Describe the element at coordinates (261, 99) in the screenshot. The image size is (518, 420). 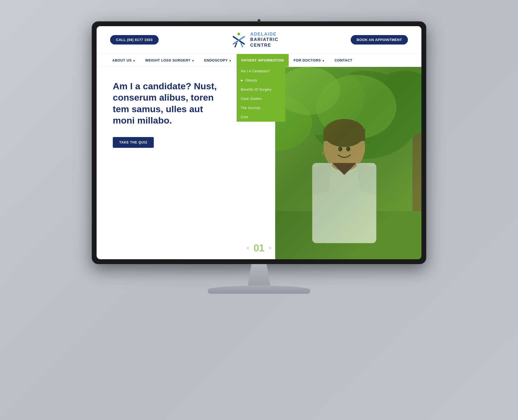
I see `dropdown-item-case-studies: Case Studies` at that location.